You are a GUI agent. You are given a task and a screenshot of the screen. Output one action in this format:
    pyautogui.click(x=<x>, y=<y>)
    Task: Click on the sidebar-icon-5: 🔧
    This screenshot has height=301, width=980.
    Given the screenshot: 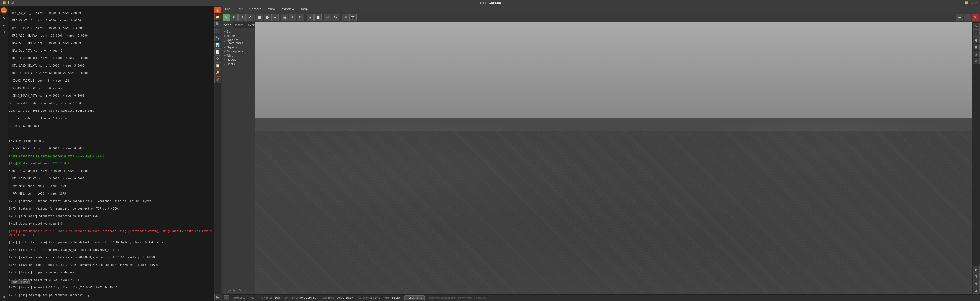 What is the action you would take?
    pyautogui.click(x=218, y=38)
    